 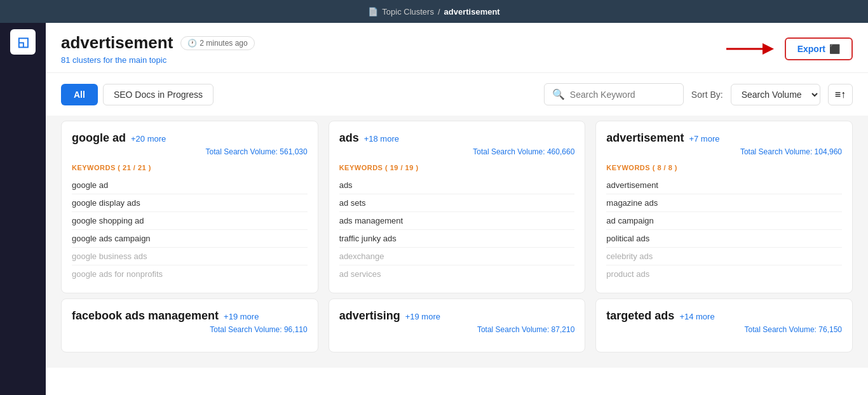 What do you see at coordinates (158, 60) in the screenshot?
I see `subtitle: 81 clusters for the main topic` at bounding box center [158, 60].